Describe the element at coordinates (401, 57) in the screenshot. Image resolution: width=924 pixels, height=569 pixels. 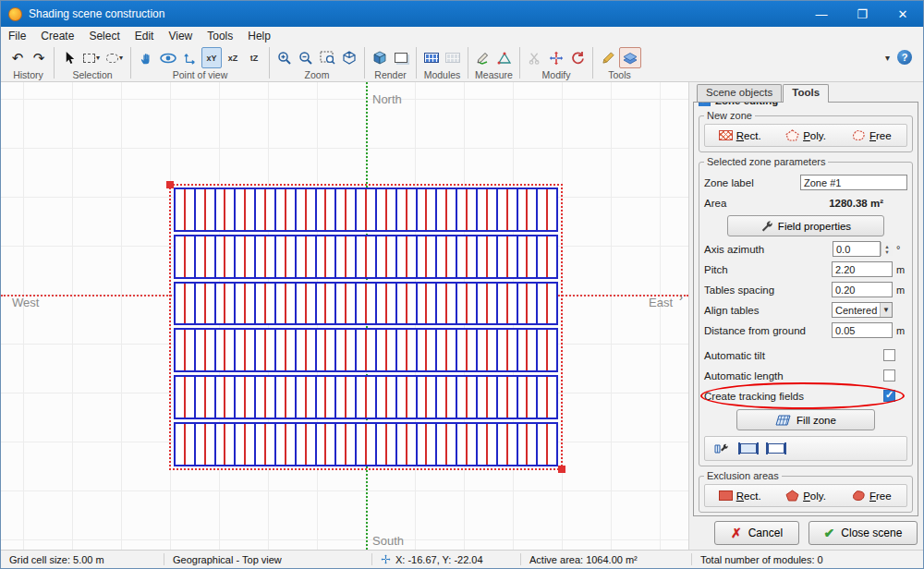
I see `render-flat-button` at that location.